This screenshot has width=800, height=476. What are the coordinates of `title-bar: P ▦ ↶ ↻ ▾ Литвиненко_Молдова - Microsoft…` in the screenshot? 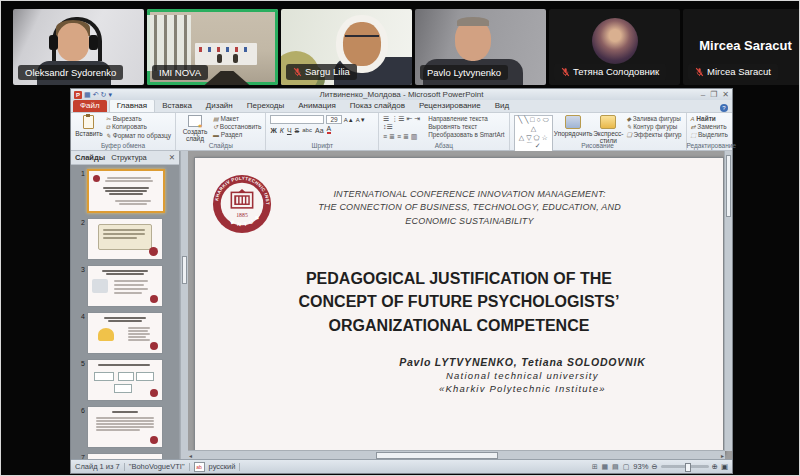 It's located at (402, 94).